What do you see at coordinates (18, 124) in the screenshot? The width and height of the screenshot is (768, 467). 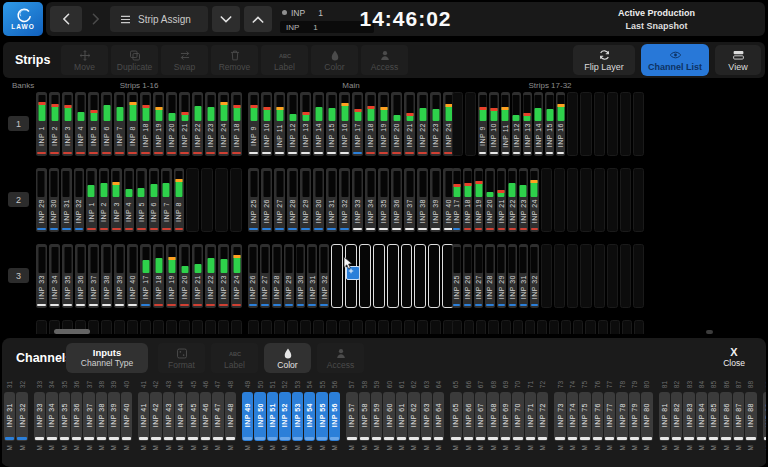 I see `bank-button-1: 1` at bounding box center [18, 124].